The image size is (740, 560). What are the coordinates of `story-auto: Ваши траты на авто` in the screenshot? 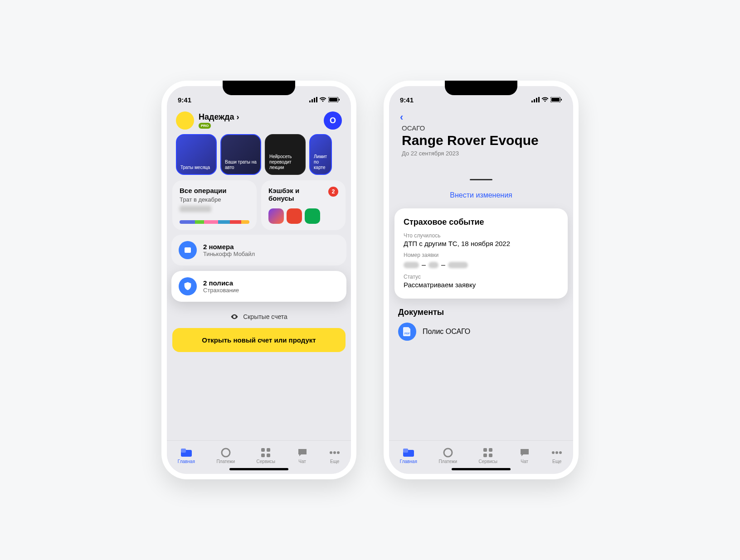 It's located at (241, 154).